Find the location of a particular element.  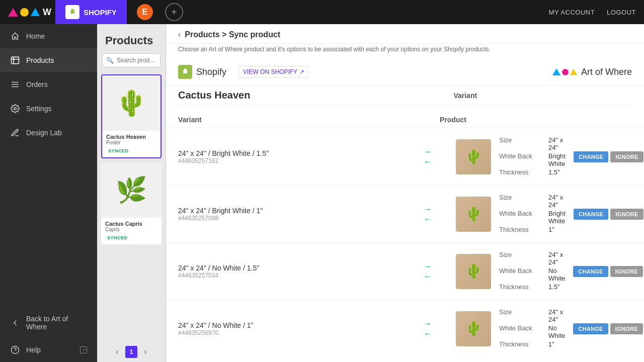

product-card-type-2: Capris is located at coordinates (131, 229).